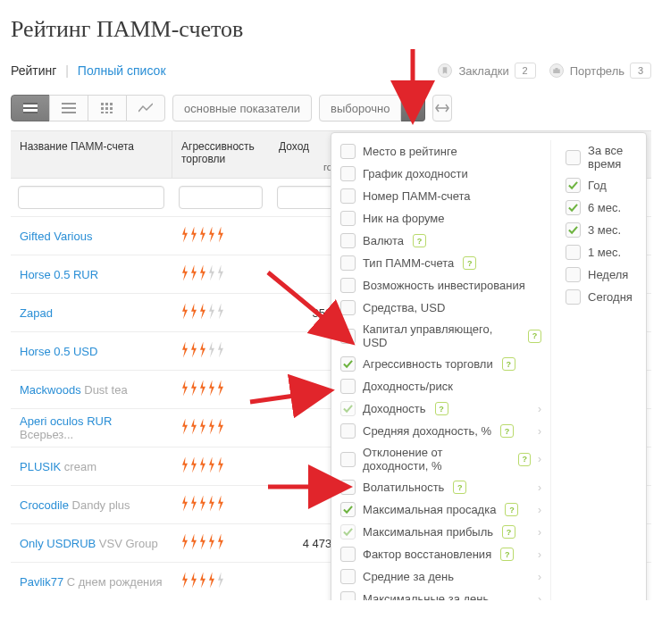  Describe the element at coordinates (540, 532) in the screenshot. I see `chevron-right-icon: ›` at that location.